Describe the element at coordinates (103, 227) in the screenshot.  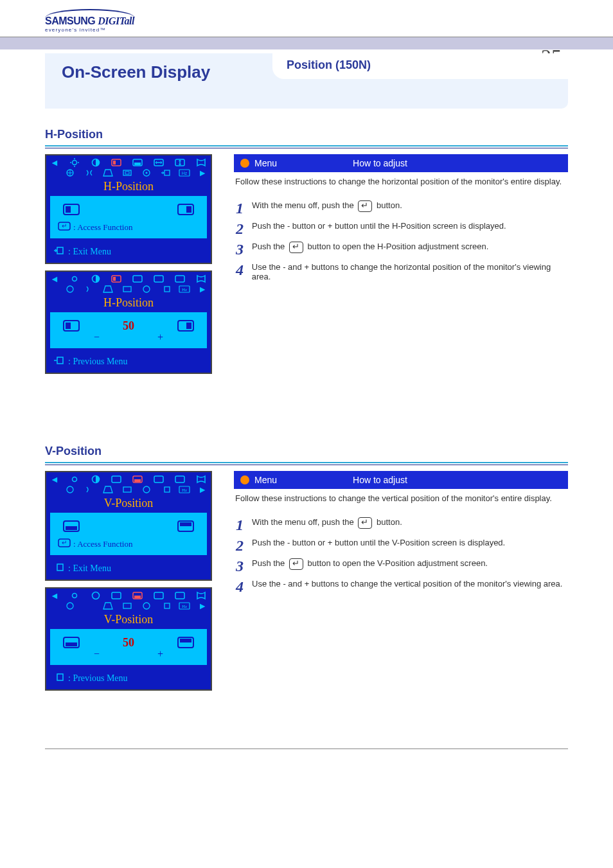
I see `access-text: : Access Function` at that location.